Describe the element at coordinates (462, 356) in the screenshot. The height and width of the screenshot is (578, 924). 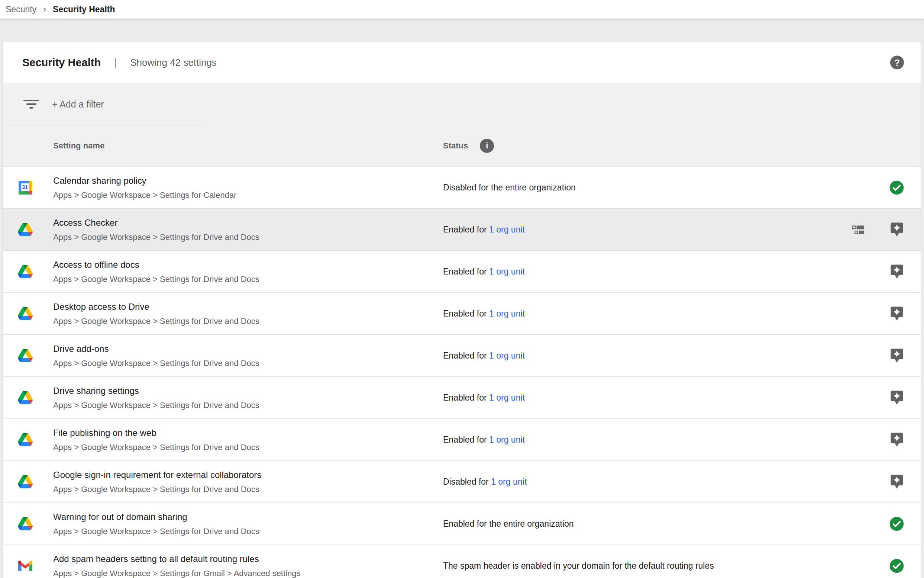
I see `table-row: 31 Drive add-ons Apps > Google Workspace…` at that location.